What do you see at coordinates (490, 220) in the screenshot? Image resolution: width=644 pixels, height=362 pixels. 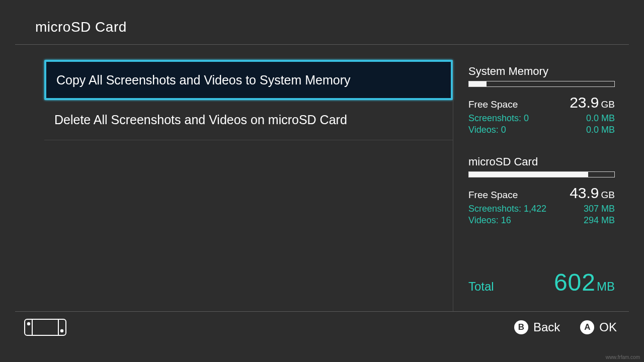 I see `videos-count: Videos: 16` at bounding box center [490, 220].